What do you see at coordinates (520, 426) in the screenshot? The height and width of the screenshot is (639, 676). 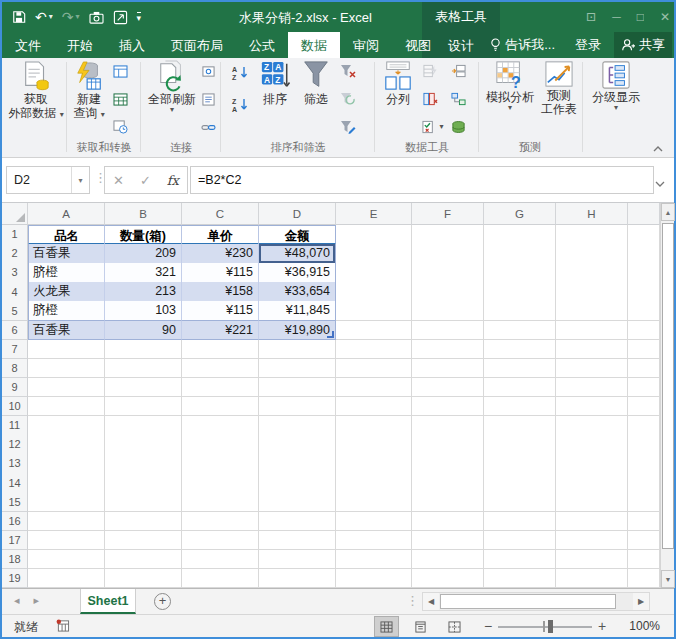 I see `cell-G11` at bounding box center [520, 426].